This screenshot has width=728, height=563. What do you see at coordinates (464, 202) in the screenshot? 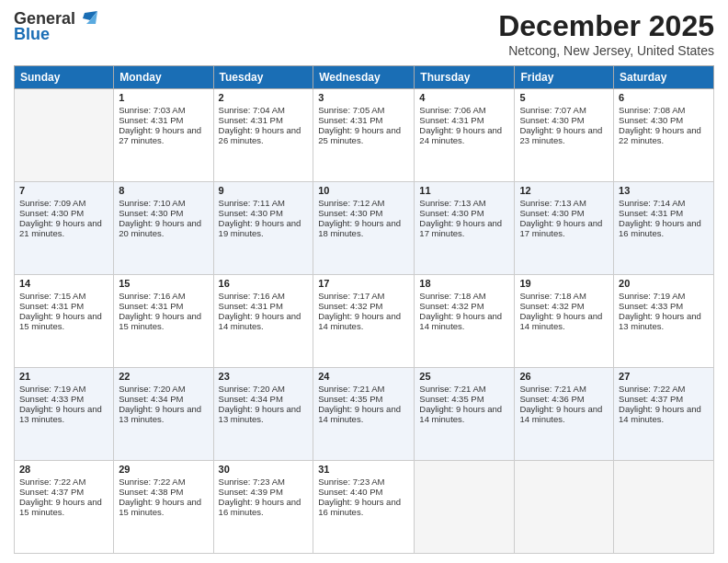
I see `sunrise-text: Sunrise: 7:13 AM` at bounding box center [464, 202].